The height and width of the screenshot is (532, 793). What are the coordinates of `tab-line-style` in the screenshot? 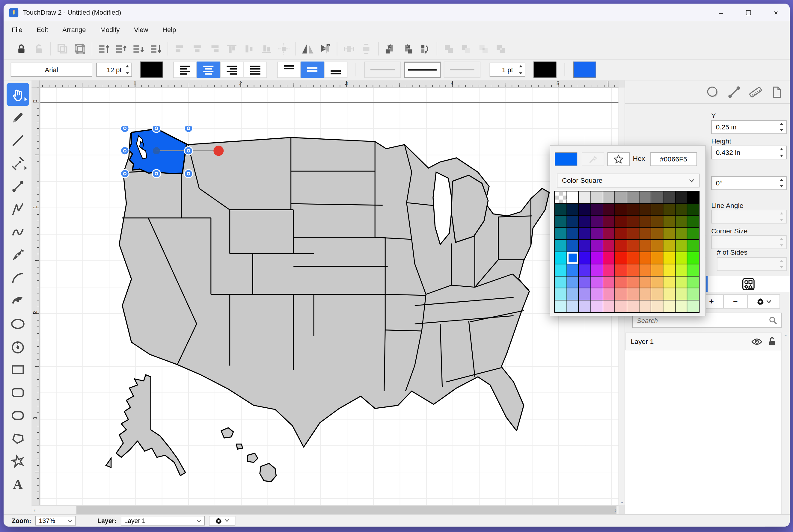 It's located at (734, 92).